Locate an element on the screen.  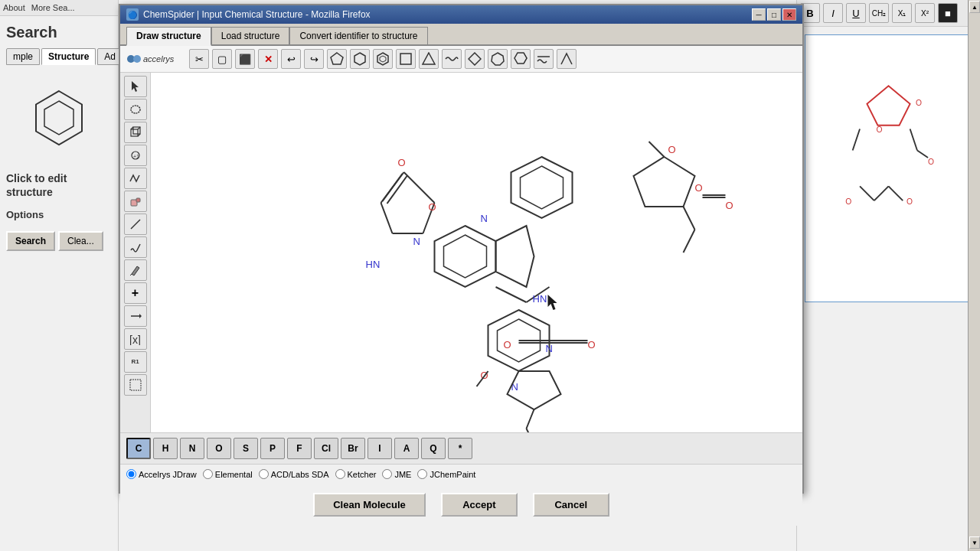
triangle-tool is located at coordinates (429, 59).